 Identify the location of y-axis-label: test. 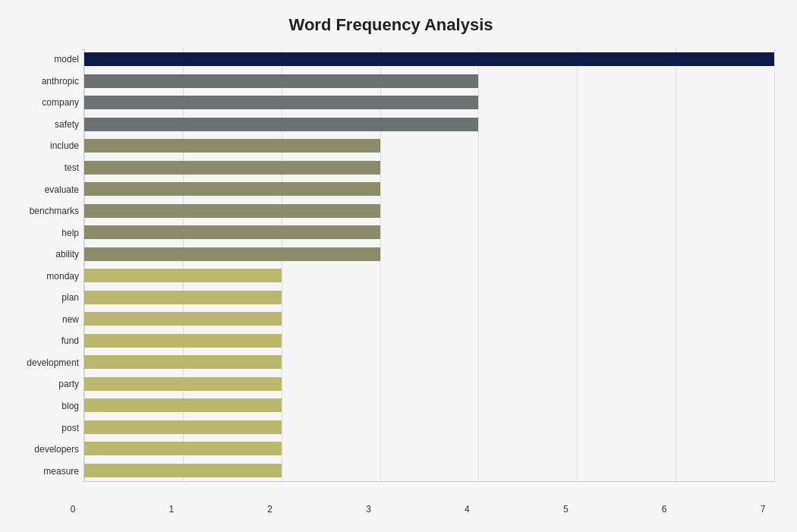
(43, 168).